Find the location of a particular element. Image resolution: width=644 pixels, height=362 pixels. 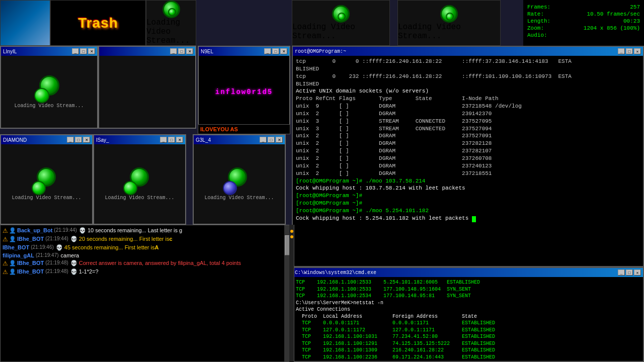

linyil-label: Loading Video Stream... is located at coordinates (49, 106).